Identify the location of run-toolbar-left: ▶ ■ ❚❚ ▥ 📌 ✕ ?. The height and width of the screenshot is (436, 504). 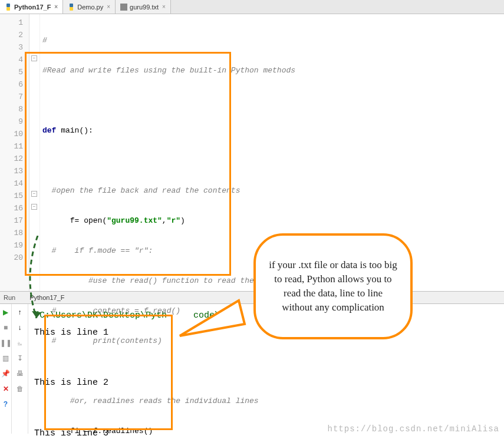
(6, 369).